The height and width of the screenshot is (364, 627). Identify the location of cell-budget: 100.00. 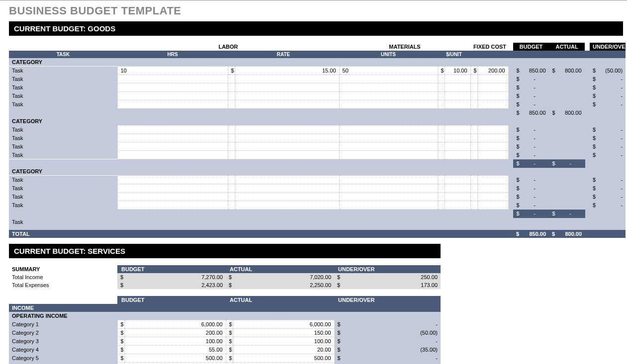
(175, 341).